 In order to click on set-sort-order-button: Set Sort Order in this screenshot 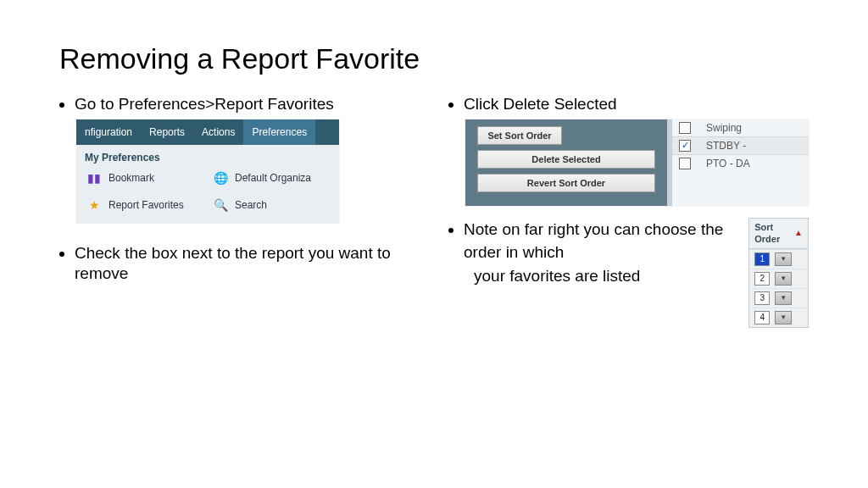, I will do `click(520, 136)`.